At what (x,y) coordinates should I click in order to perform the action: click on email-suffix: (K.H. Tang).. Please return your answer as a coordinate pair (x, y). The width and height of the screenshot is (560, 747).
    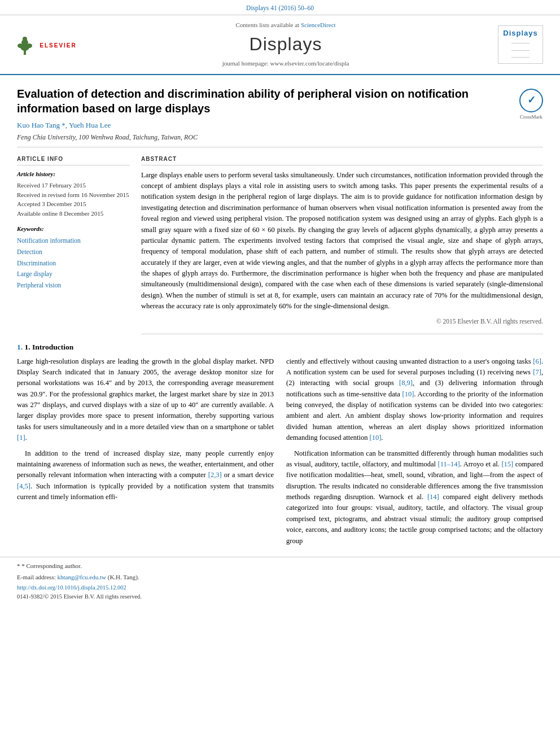
    Looking at the image, I should click on (124, 577).